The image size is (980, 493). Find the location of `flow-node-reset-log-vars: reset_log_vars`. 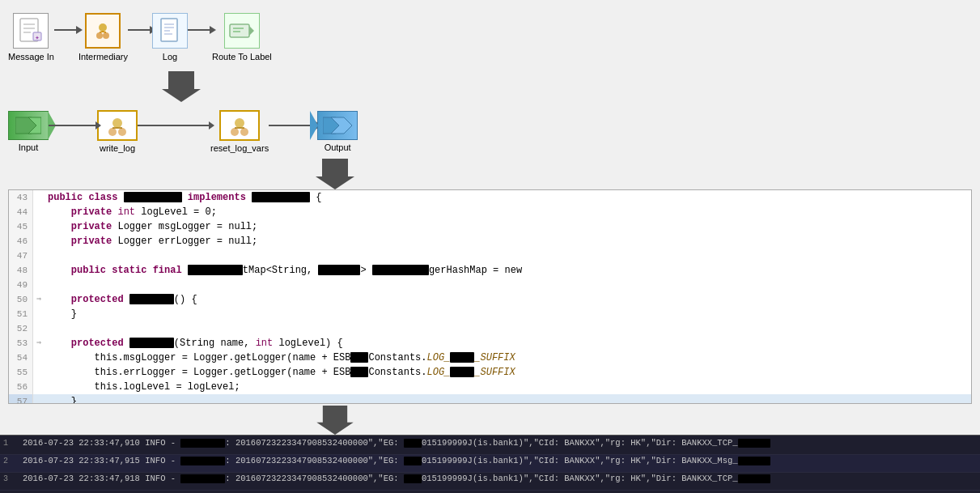

flow-node-reset-log-vars: reset_log_vars is located at coordinates (240, 131).